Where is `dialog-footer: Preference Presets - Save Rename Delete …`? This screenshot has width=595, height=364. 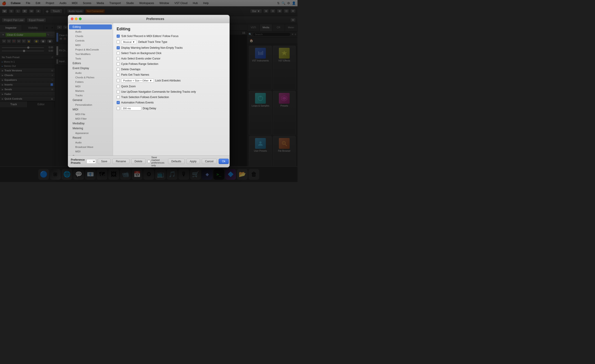 dialog-footer: Preference Presets - Save Rename Delete … is located at coordinates (149, 161).